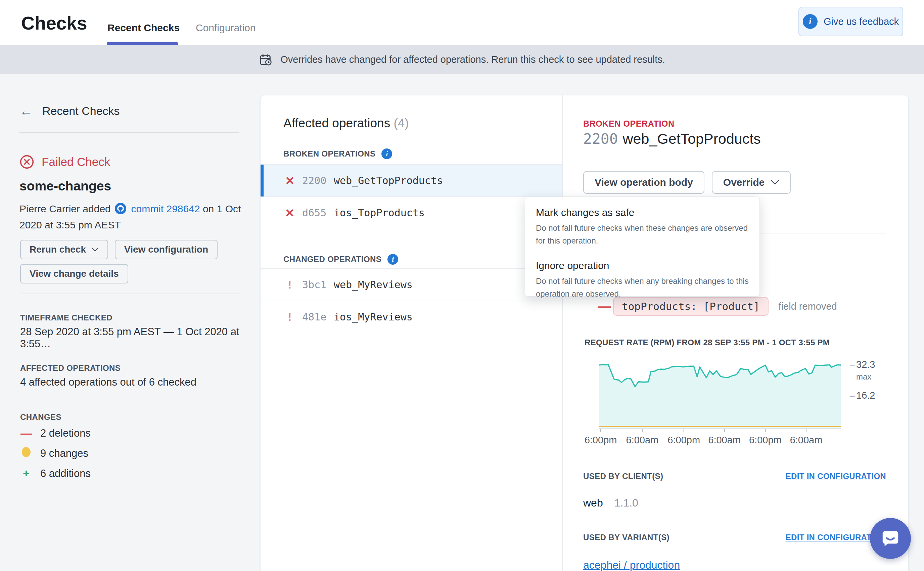 Image resolution: width=924 pixels, height=571 pixels. I want to click on edit-clients-configuration-link: EDIT IN CONFIGURATION, so click(836, 477).